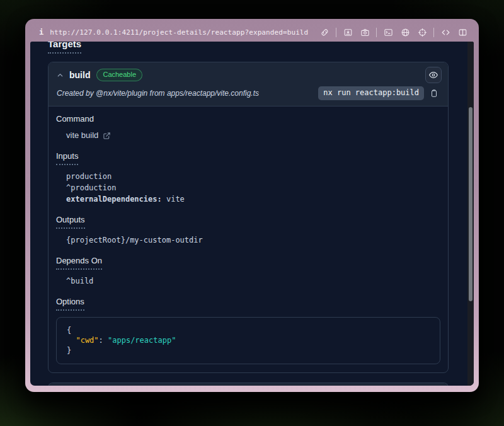 The image size is (504, 426). Describe the element at coordinates (435, 93) in the screenshot. I see `copy-icon` at that location.